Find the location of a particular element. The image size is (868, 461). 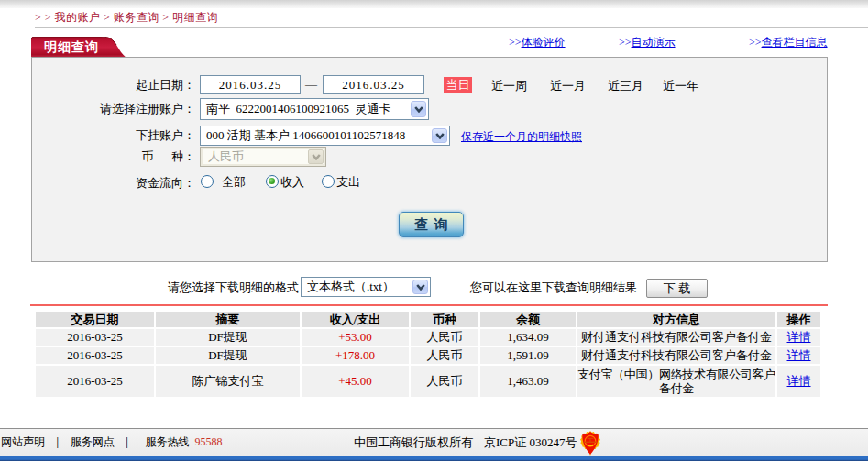

date-range-label: 起止日期： is located at coordinates (137, 85).